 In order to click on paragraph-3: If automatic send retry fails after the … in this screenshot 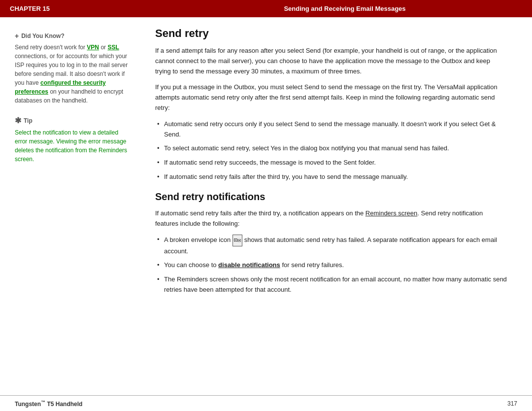, I will do `click(331, 219)`.